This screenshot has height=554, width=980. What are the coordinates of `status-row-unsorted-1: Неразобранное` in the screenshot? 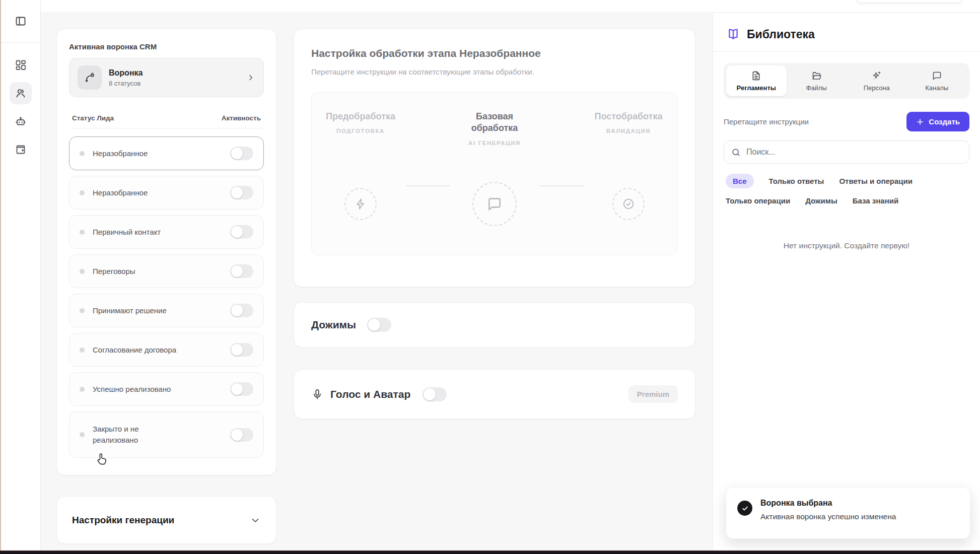 It's located at (166, 153).